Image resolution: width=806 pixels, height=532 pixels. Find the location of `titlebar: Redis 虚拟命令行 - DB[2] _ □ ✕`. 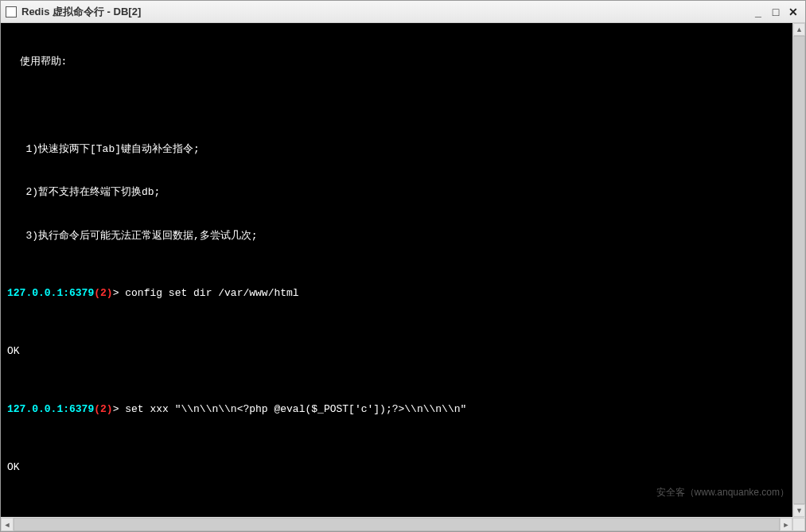

titlebar: Redis 虚拟命令行 - DB[2] _ □ ✕ is located at coordinates (403, 12).